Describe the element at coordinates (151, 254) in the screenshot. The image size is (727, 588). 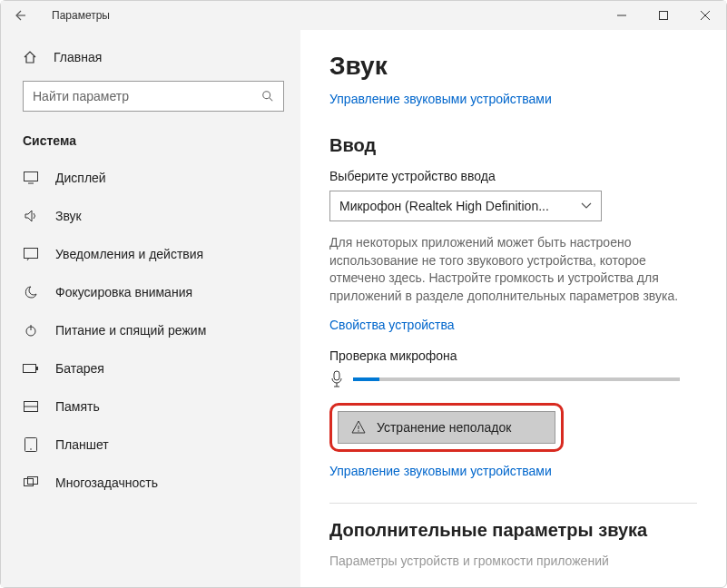
I see `nav-notifications: Уведомления и действия` at that location.